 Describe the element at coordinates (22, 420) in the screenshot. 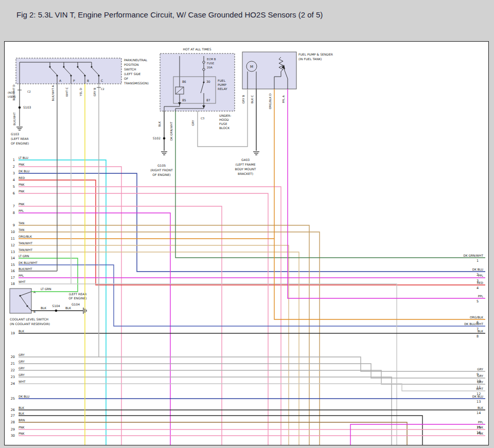

I see `left-row-wire-color: BRN` at that location.